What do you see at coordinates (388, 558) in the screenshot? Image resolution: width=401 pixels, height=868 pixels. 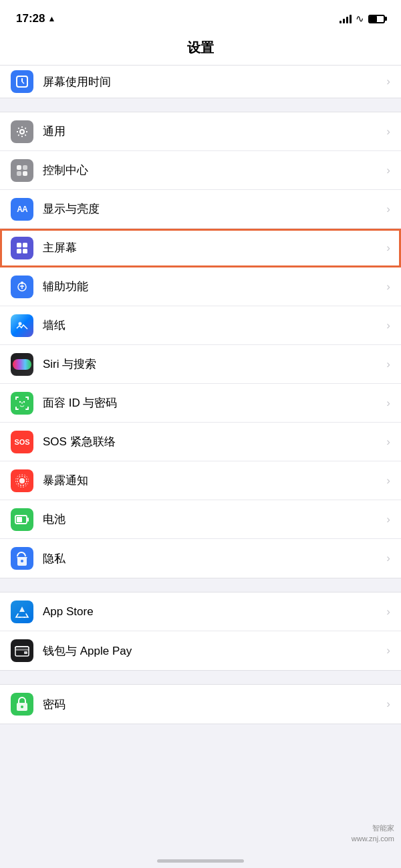 I see `privacy-chevron: ›` at bounding box center [388, 558].